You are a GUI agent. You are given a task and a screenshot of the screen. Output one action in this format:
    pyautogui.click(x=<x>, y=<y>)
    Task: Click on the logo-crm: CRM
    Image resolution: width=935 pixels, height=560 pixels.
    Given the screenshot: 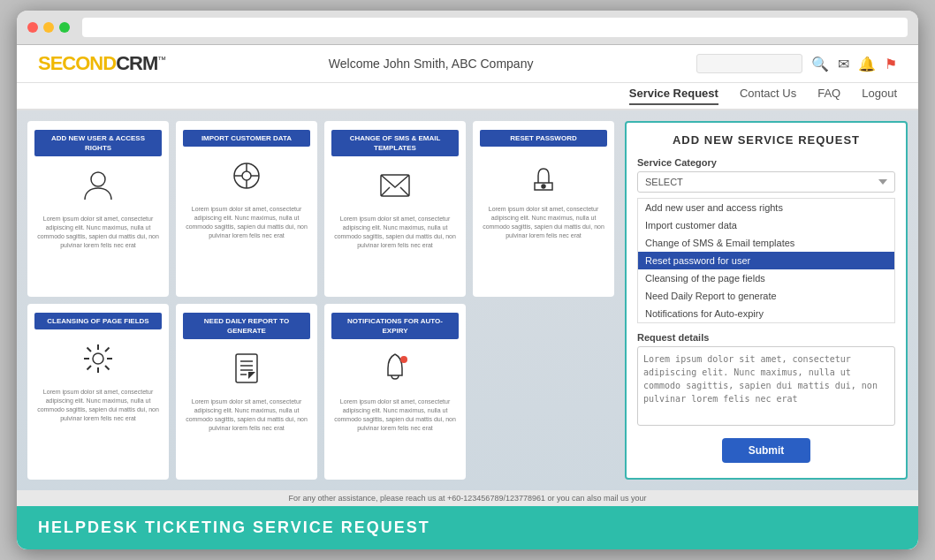 What is the action you would take?
    pyautogui.click(x=136, y=64)
    